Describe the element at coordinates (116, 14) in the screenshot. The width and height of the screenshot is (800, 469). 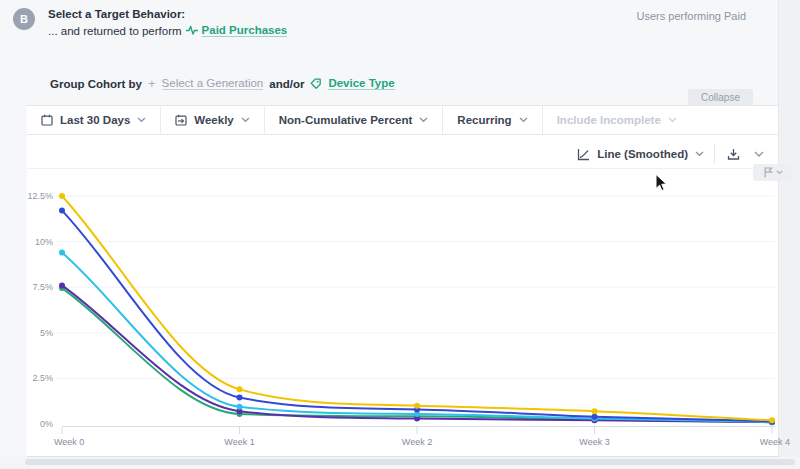
I see `target-behavior-title: Select a Target Behavior:` at that location.